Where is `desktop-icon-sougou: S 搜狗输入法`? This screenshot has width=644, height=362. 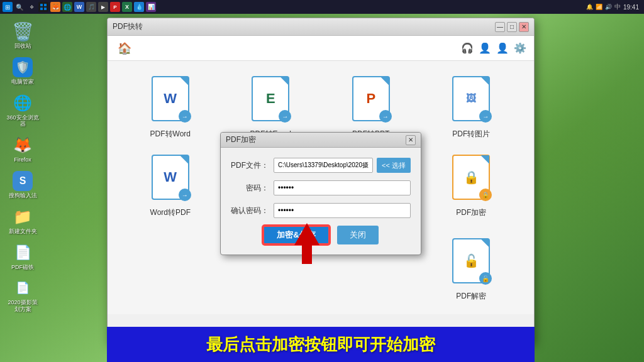
desktop-icon-sougou: S 搜狗输入法 is located at coordinates (23, 185).